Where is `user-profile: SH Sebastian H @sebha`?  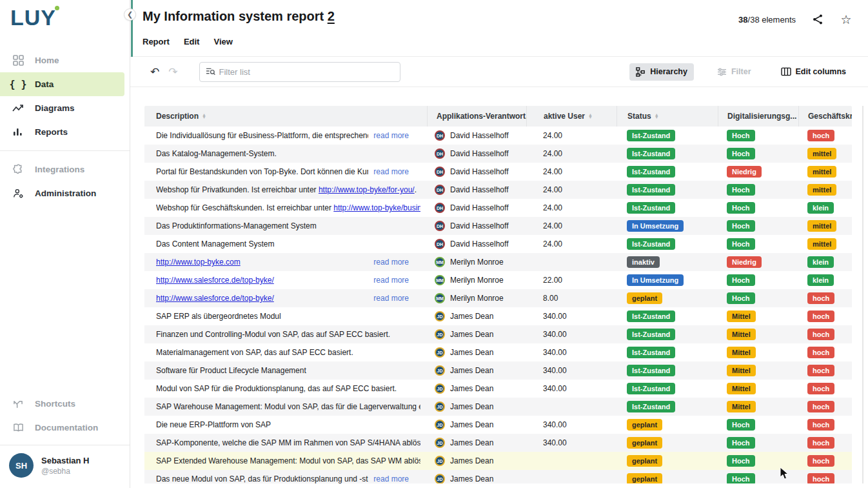 user-profile: SH Sebastian H @sebha is located at coordinates (64, 466).